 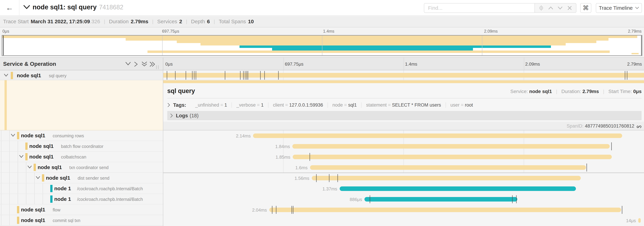 What do you see at coordinates (322, 8) in the screenshot?
I see `top-header: ← node sql1: sql query7418682` at bounding box center [322, 8].